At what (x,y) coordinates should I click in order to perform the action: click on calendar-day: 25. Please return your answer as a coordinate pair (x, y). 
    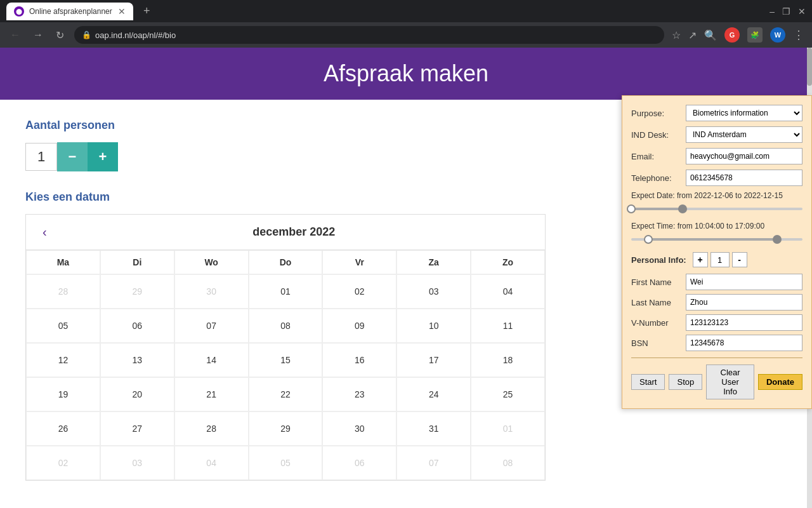
    Looking at the image, I should click on (508, 394).